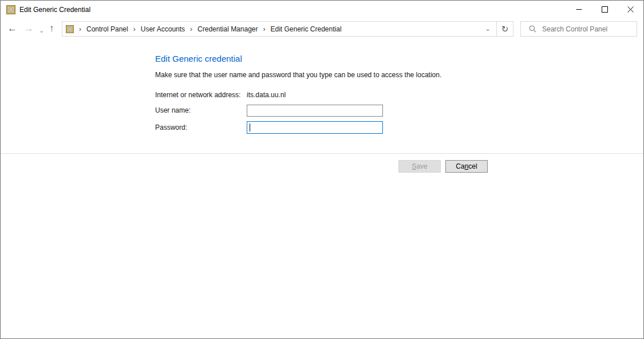  Describe the element at coordinates (505, 29) in the screenshot. I see `refresh-icon: ↻` at that location.